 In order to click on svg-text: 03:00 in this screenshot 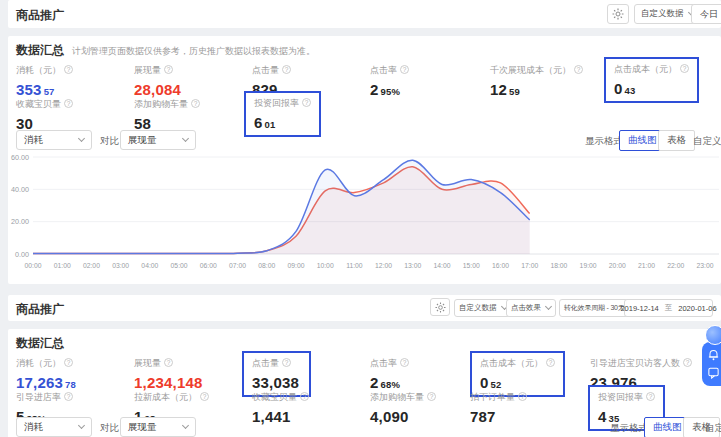, I will do `click(120, 266)`.